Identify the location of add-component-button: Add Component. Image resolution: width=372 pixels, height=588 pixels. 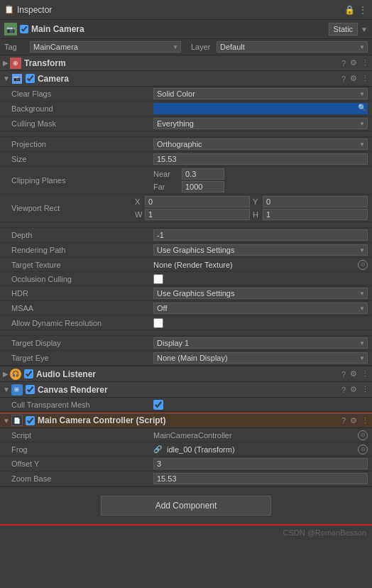
(186, 506).